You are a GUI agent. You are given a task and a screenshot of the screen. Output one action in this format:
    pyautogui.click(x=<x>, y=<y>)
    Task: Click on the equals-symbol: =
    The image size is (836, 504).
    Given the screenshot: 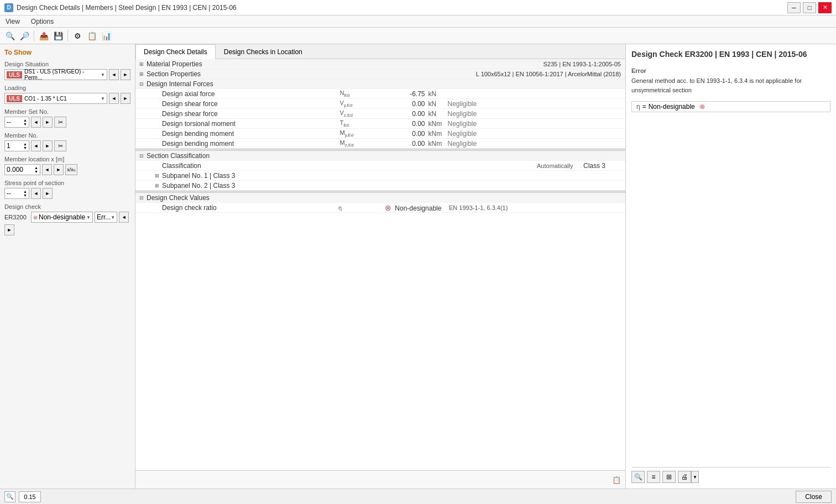 What is the action you would take?
    pyautogui.click(x=645, y=107)
    